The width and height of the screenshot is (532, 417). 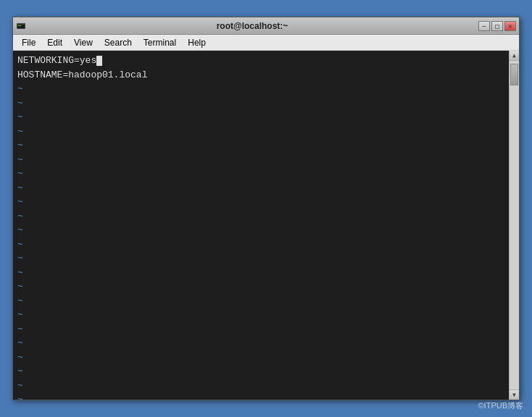 I want to click on menu-file: File, so click(x=29, y=43).